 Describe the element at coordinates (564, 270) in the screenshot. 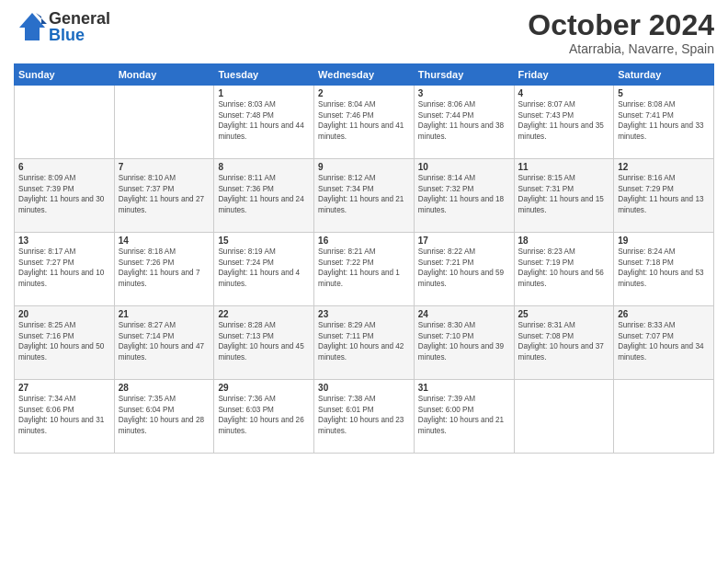

I see `day-cell: 18Sunrise: 8:23 AM Sunset: 7:19 PM Dayli…` at that location.